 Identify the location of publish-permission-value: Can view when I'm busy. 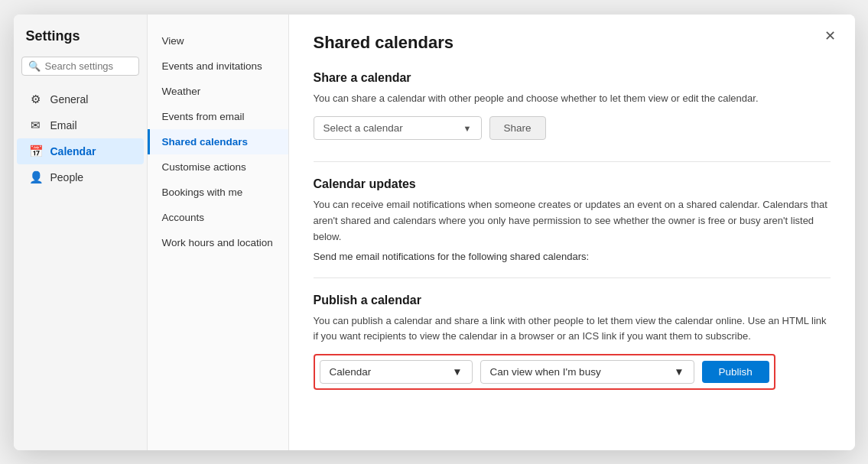
(546, 372).